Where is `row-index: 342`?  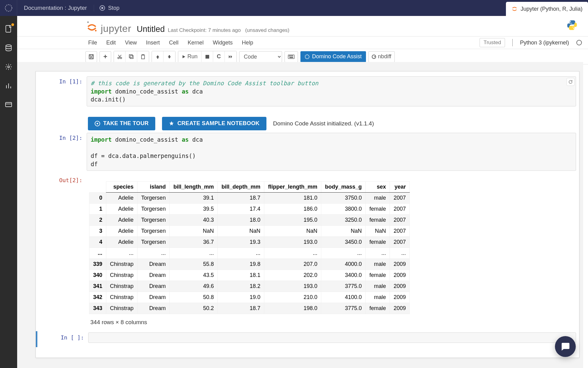 row-index: 342 is located at coordinates (98, 297).